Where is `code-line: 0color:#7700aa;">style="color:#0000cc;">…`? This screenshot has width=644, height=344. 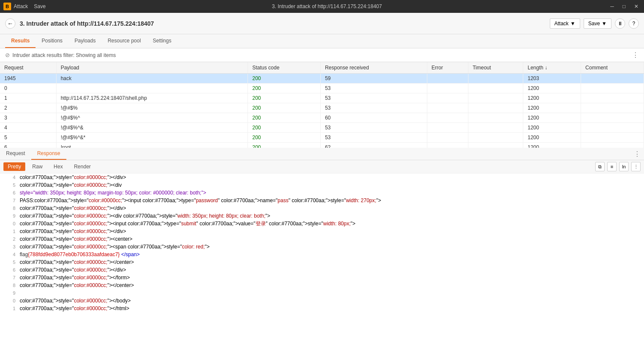 code-line: 0color:#7700aa;">style="color:#0000cc;">… is located at coordinates (322, 301).